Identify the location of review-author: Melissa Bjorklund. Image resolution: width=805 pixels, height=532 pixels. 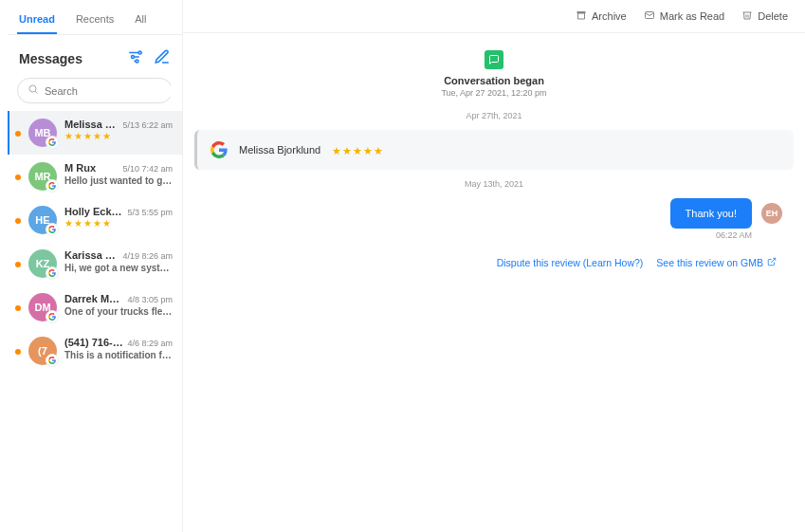
(280, 150).